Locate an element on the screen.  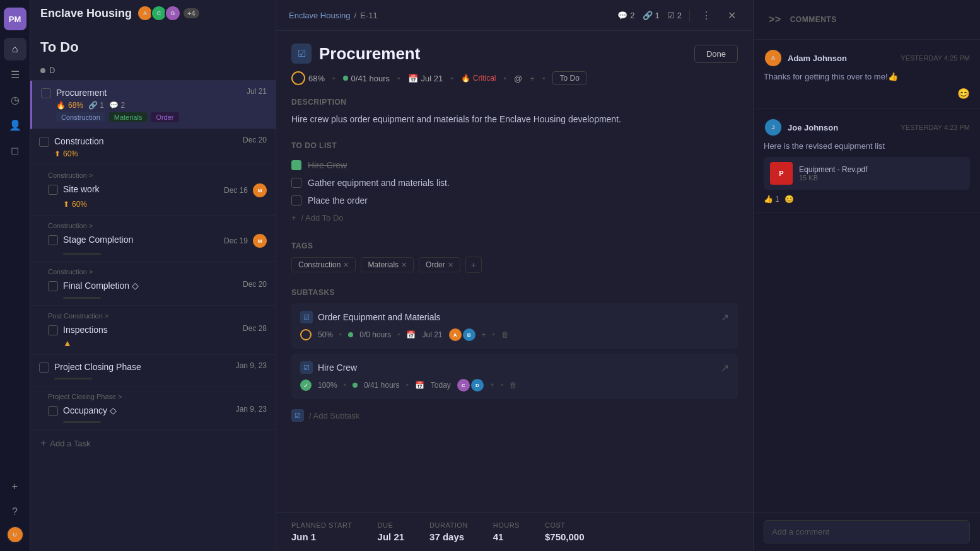
add-subtask-icon: ☑ is located at coordinates (298, 415).